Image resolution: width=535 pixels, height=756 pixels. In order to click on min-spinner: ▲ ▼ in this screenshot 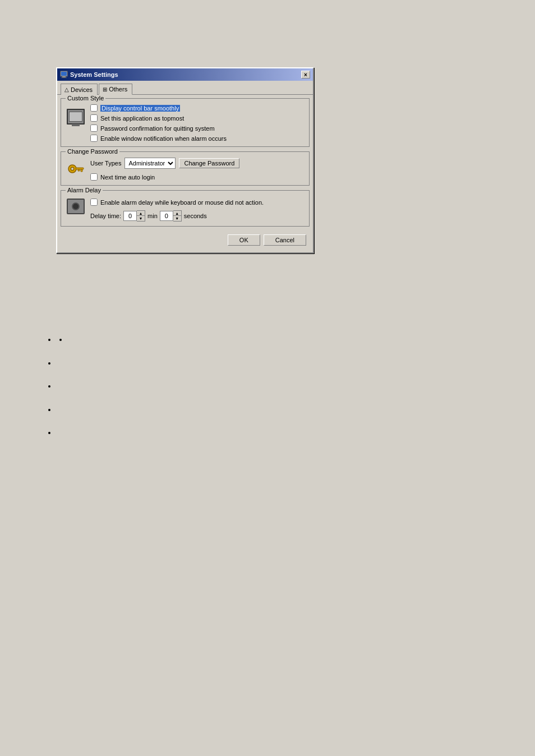, I will do `click(135, 216)`.